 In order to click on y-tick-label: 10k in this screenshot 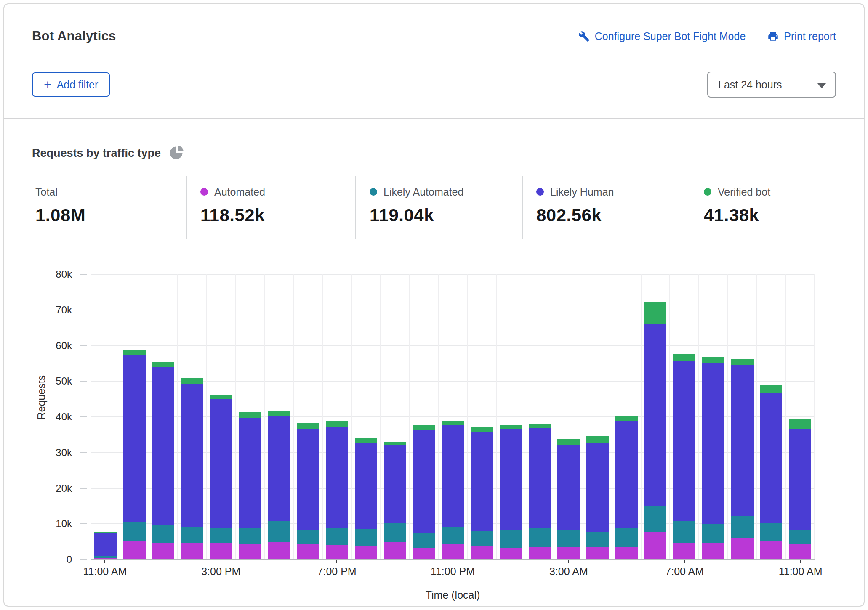, I will do `click(55, 524)`.